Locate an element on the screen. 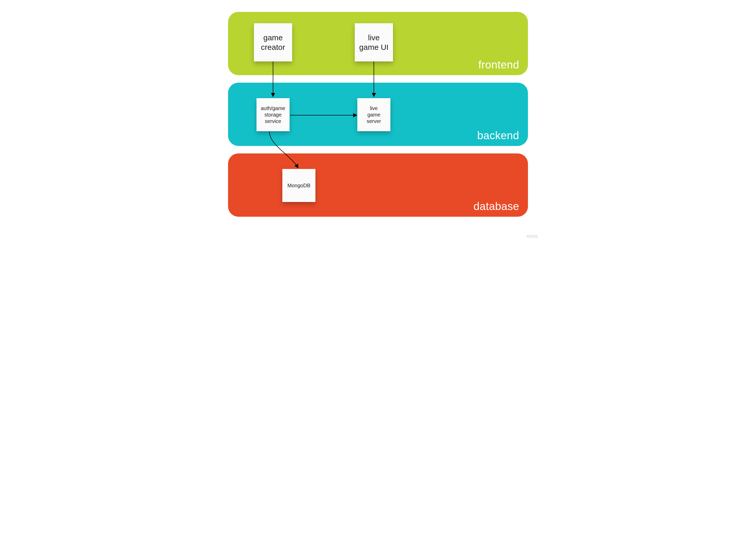 This screenshot has height=552, width=756. layer-database: database is located at coordinates (378, 185).